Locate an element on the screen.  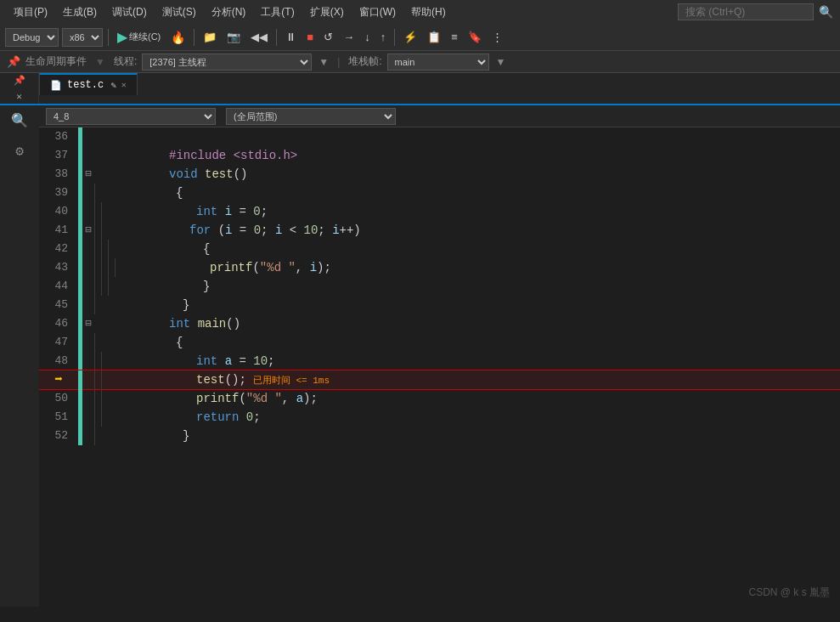
clipboard-button: 📋 is located at coordinates (434, 37).